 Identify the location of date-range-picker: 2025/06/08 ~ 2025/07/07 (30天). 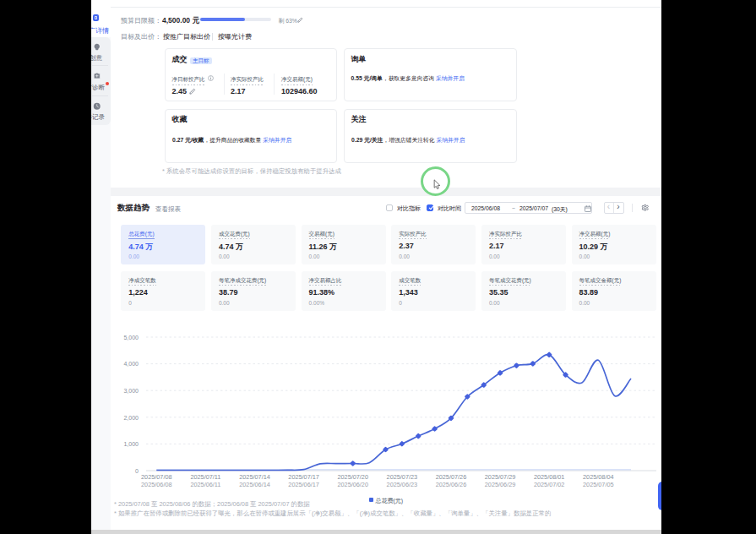
(529, 208).